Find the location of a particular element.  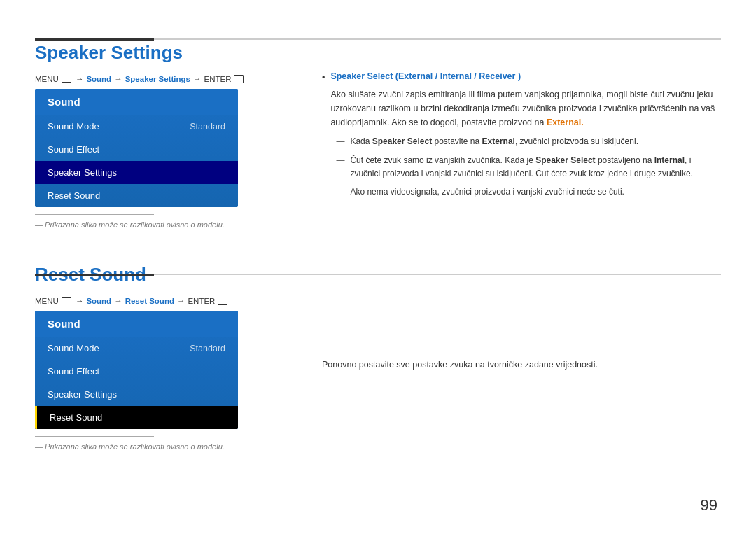

menu-icon is located at coordinates (66, 79).